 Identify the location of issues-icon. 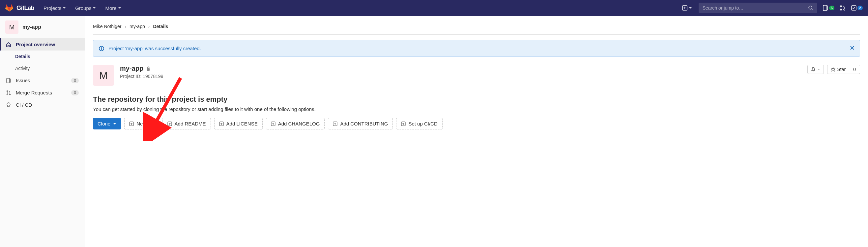
(826, 8).